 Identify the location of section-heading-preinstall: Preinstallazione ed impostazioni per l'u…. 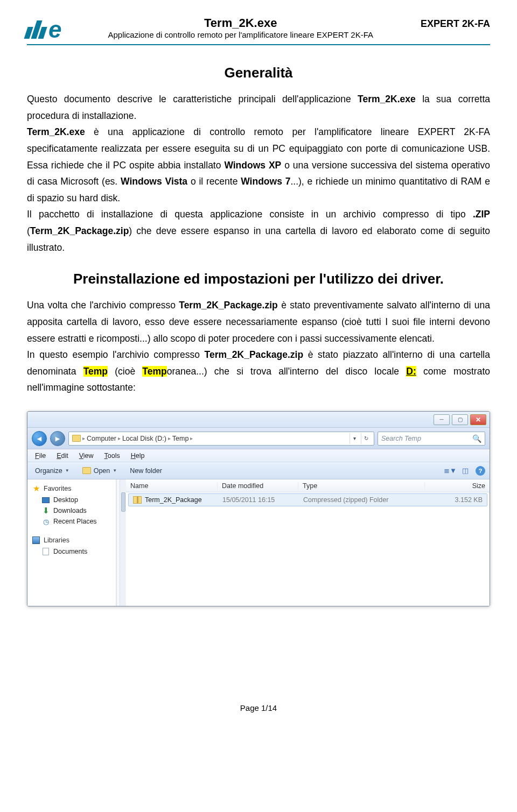
(258, 279).